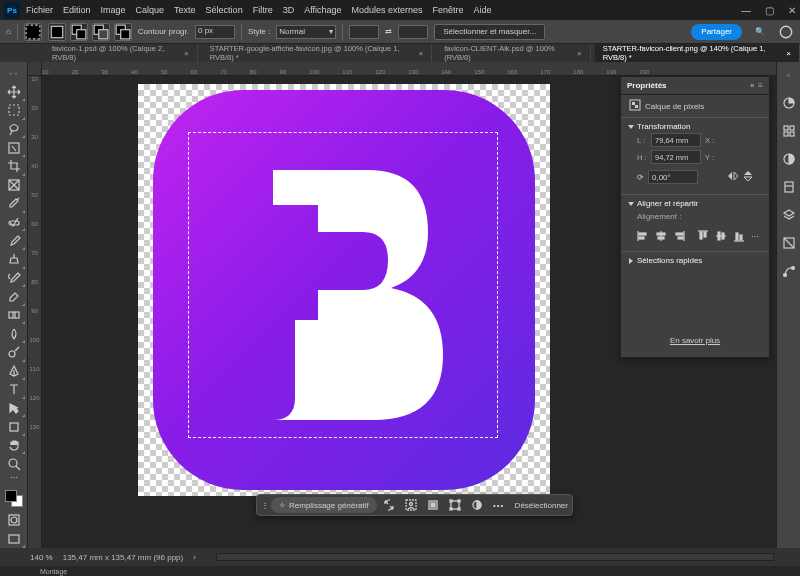 This screenshot has width=800, height=576. Describe the element at coordinates (317, 53) in the screenshot. I see `document-tab: STARTER-google-affiche-favicon.jpg @ 100…` at that location.